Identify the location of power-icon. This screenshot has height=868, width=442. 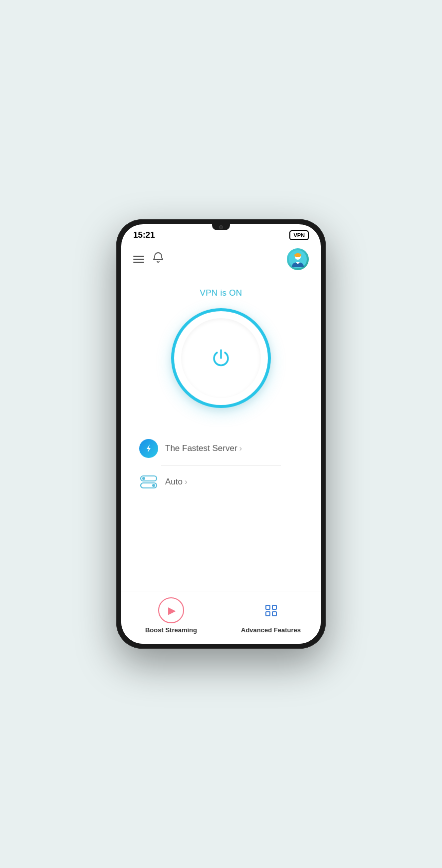
(221, 358).